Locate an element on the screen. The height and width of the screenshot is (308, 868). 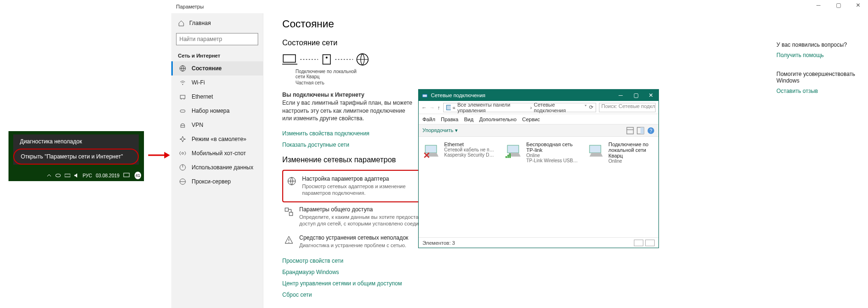
link-network-props: Просмотр свойств сети is located at coordinates (565, 261).